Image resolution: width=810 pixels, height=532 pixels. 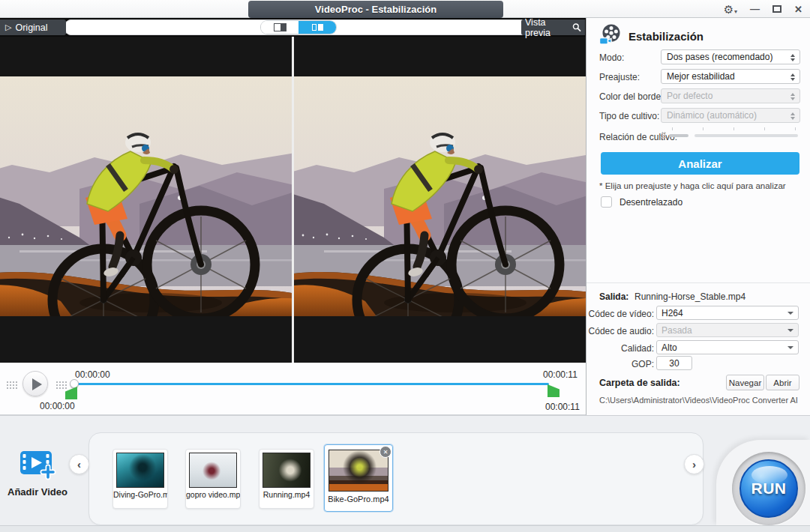 What do you see at coordinates (728, 330) in the screenshot?
I see `audio-codec-select: Pasada` at bounding box center [728, 330].